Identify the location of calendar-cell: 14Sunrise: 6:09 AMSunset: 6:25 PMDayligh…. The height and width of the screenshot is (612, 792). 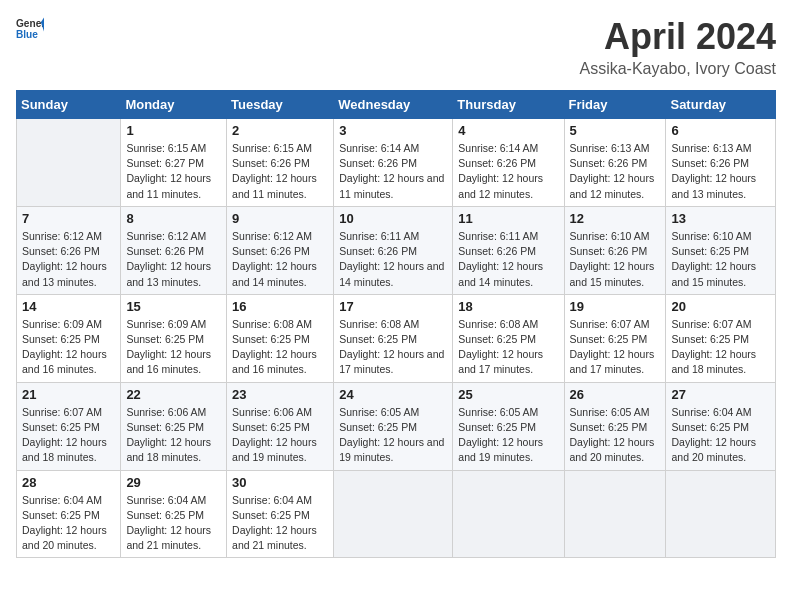
(69, 338).